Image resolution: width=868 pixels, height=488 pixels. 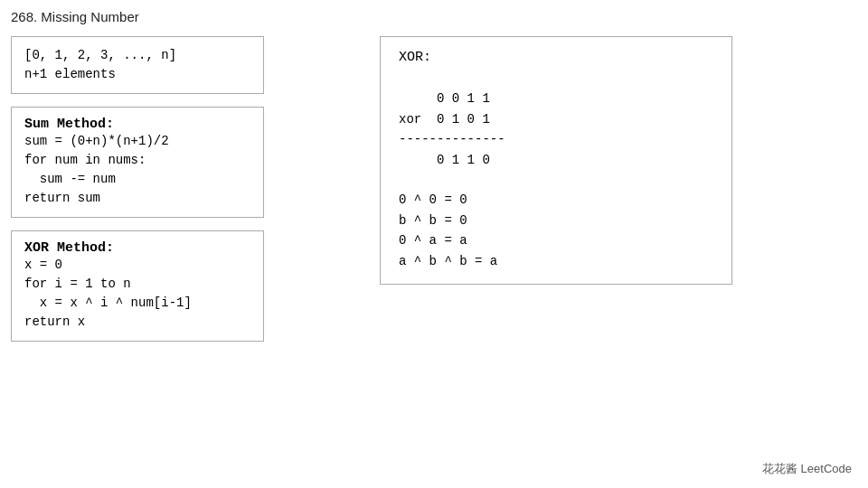 I want to click on sum-method-content: sum = (0+n)*(n+1)/2 for num in nums, so click(x=137, y=170).